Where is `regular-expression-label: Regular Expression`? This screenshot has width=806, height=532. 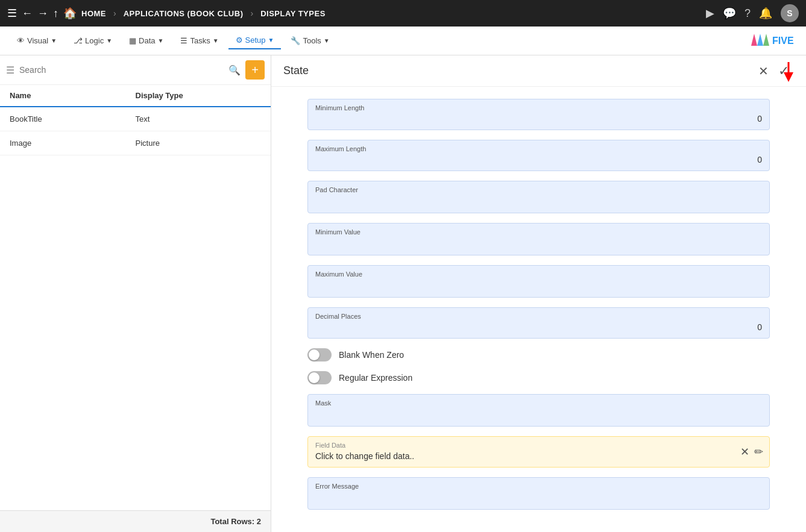
regular-expression-label: Regular Expression is located at coordinates (376, 378).